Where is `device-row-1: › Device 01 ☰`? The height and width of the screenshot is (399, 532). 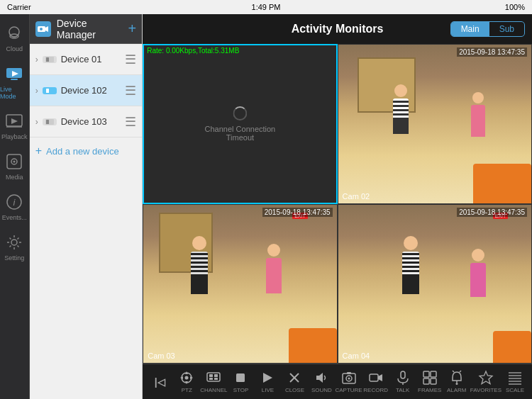
device-row-1: › Device 01 ☰ is located at coordinates (86, 60).